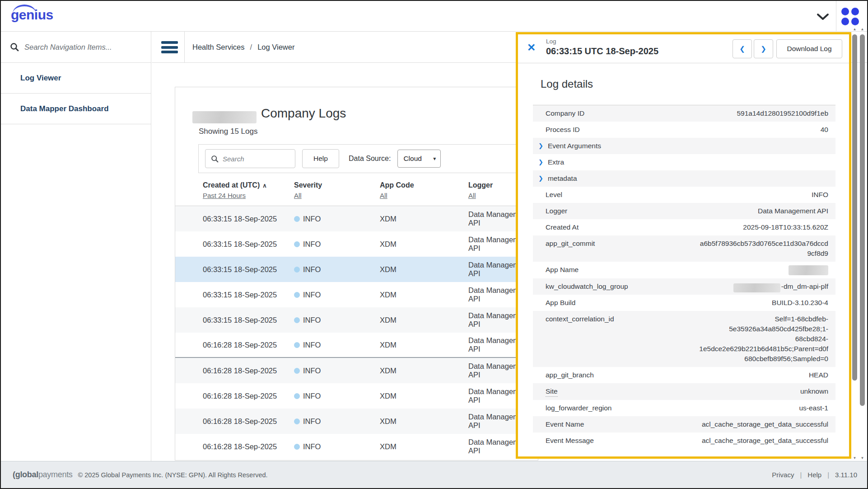  What do you see at coordinates (815, 475) in the screenshot?
I see `footer-links: Privacy | Help | 3.11.10` at bounding box center [815, 475].